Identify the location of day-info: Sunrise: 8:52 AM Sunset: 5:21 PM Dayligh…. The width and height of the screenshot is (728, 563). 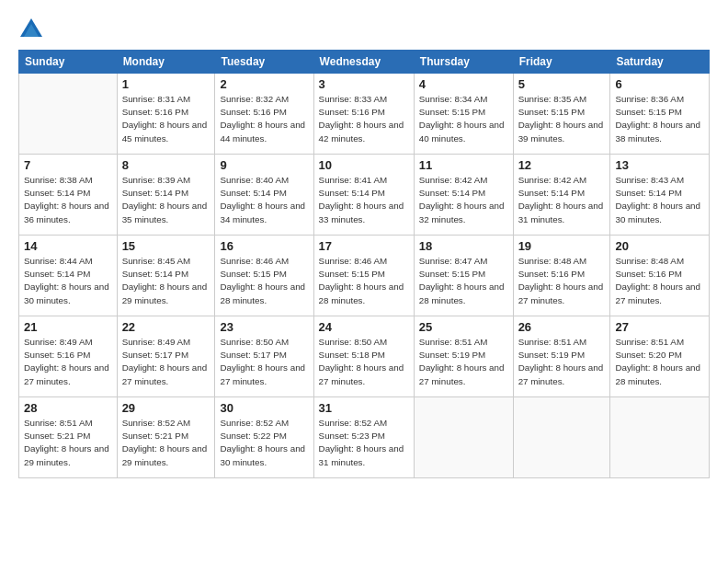
(166, 443).